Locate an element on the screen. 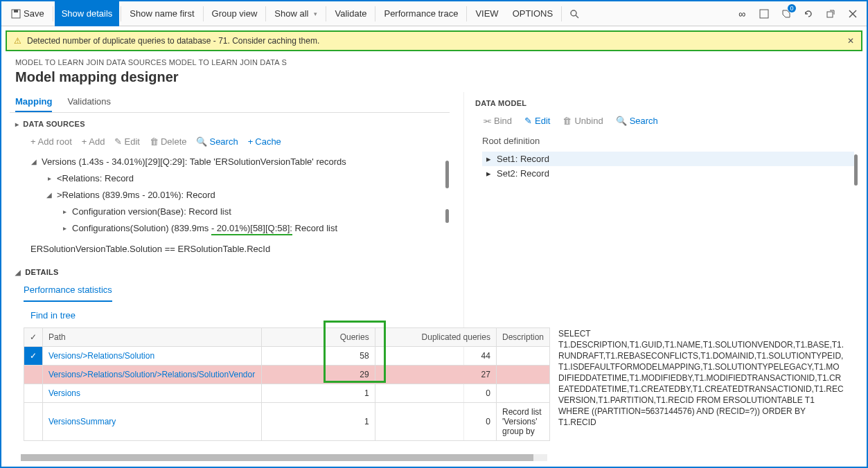  details-header: ◢ DETAILS is located at coordinates (230, 269).